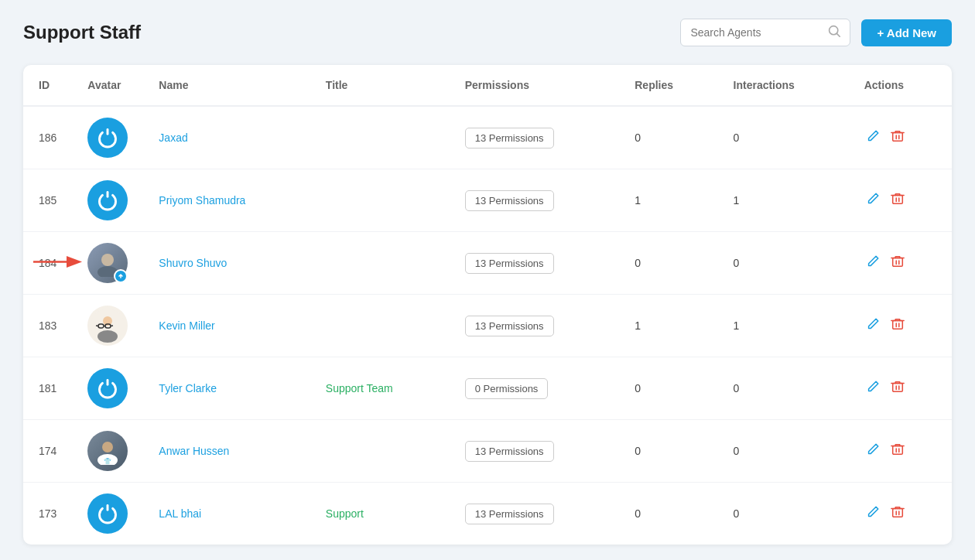 The height and width of the screenshot is (560, 975). Describe the element at coordinates (202, 200) in the screenshot. I see `agent-name-link: Priyom Shamudra` at that location.